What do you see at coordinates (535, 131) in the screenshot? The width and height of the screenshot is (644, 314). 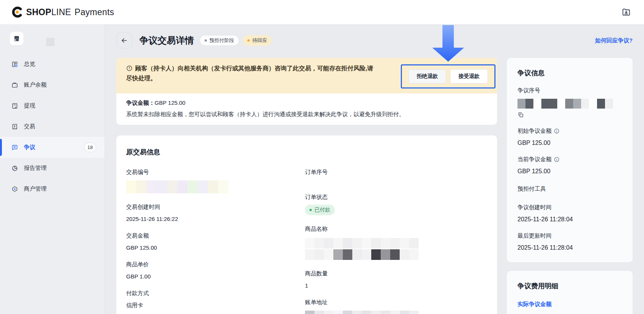 I see `field-label: 初始争议金额` at bounding box center [535, 131].